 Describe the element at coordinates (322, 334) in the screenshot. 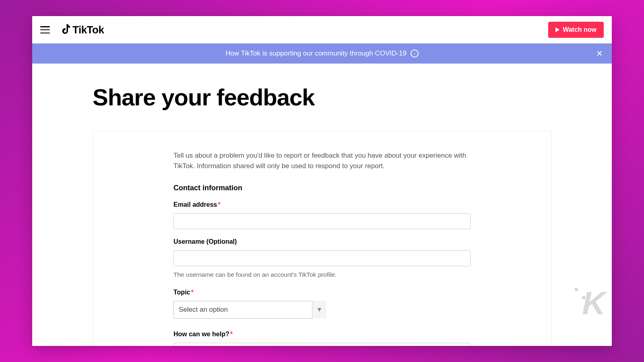

I see `help-label: How can we help?*` at that location.